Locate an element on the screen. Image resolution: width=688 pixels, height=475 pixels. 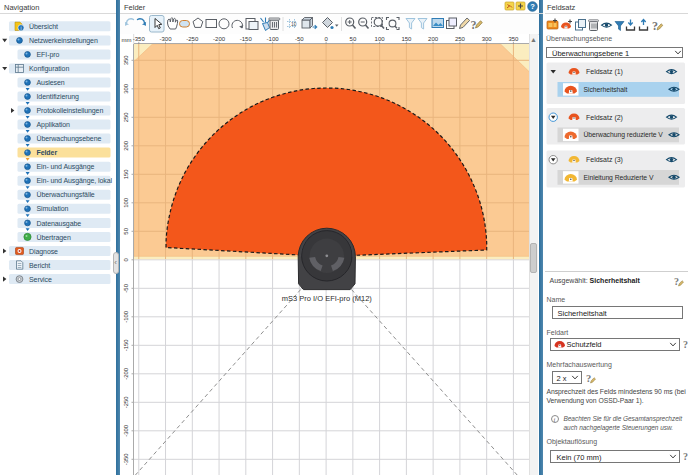
svg-text: Überwachungsfälle is located at coordinates (66, 195).